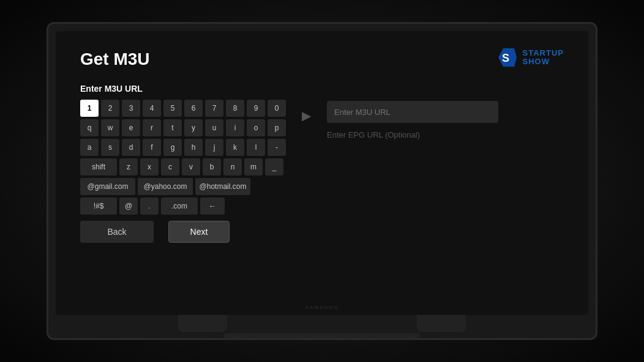 This screenshot has width=644, height=362. Describe the element at coordinates (183, 232) in the screenshot. I see `action-row: Back Next` at that location.